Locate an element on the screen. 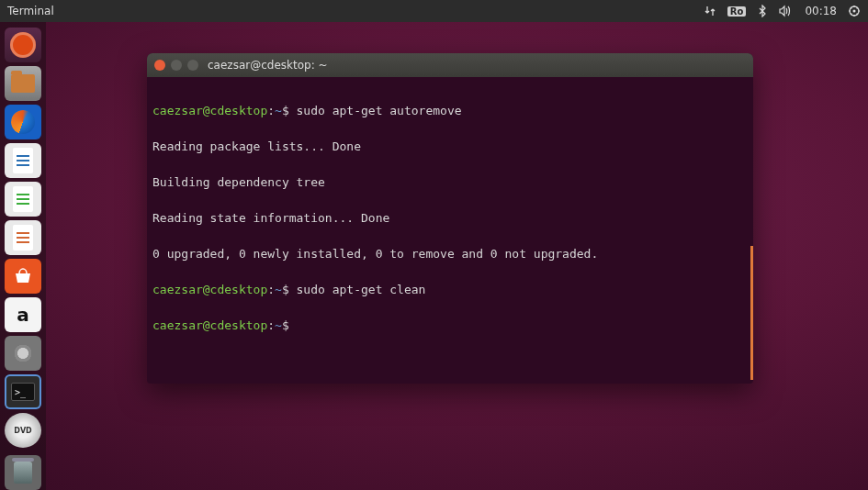 Image resolution: width=868 pixels, height=490 pixels. terminal-line: caezsar@cdesktop:~$ sudo apt-get autorem… is located at coordinates (450, 110).